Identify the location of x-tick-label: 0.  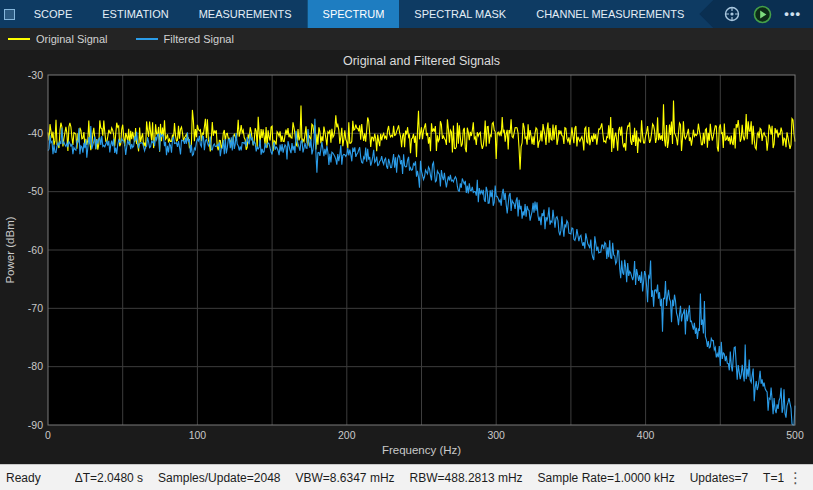
(48, 435).